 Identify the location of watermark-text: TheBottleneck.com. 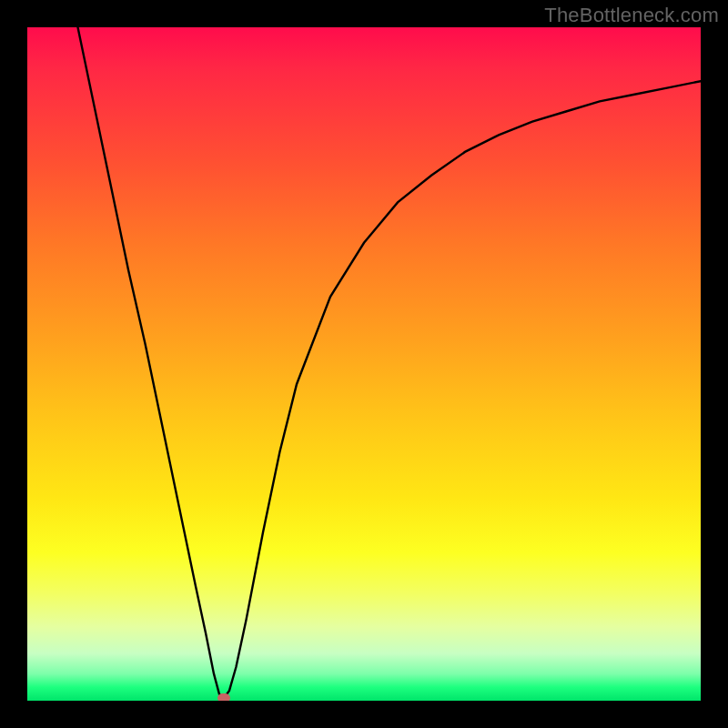
(632, 15).